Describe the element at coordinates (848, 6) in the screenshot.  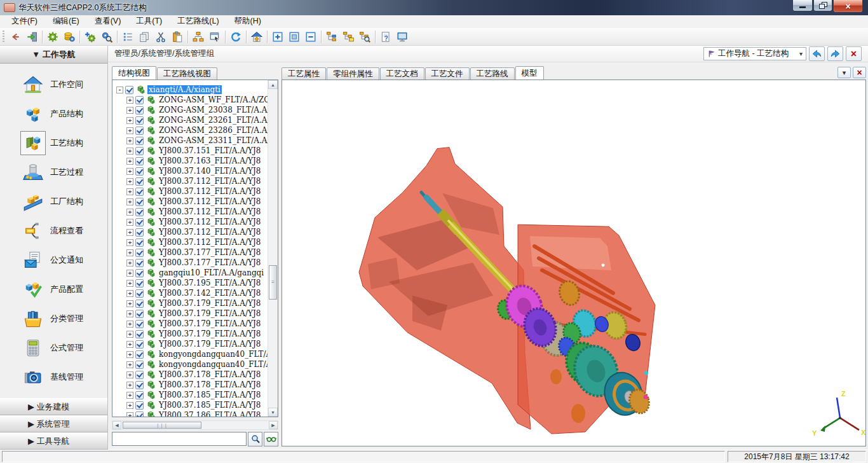
I see `close-button: ×` at that location.